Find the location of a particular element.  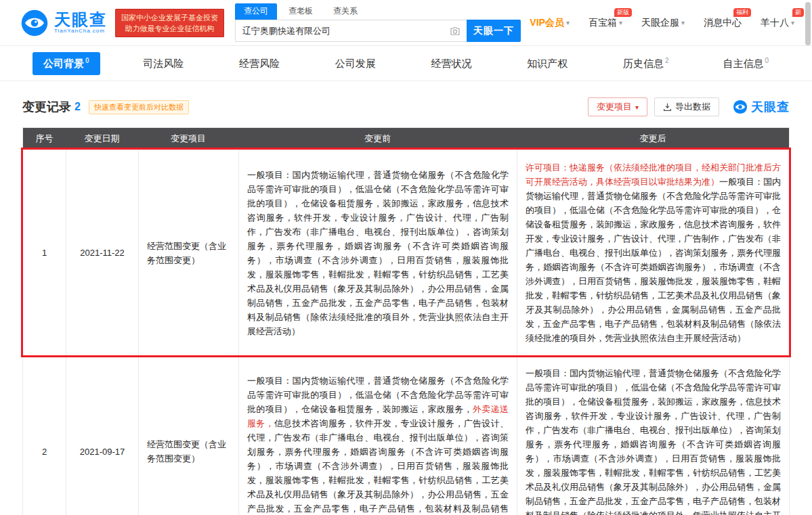

message-badge: 福利 is located at coordinates (742, 12).